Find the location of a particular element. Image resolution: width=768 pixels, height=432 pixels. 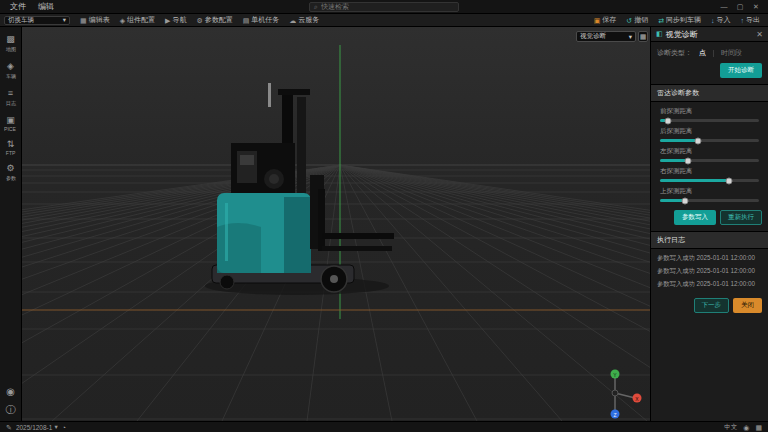

close-panel-button: 关闭 is located at coordinates (748, 306).